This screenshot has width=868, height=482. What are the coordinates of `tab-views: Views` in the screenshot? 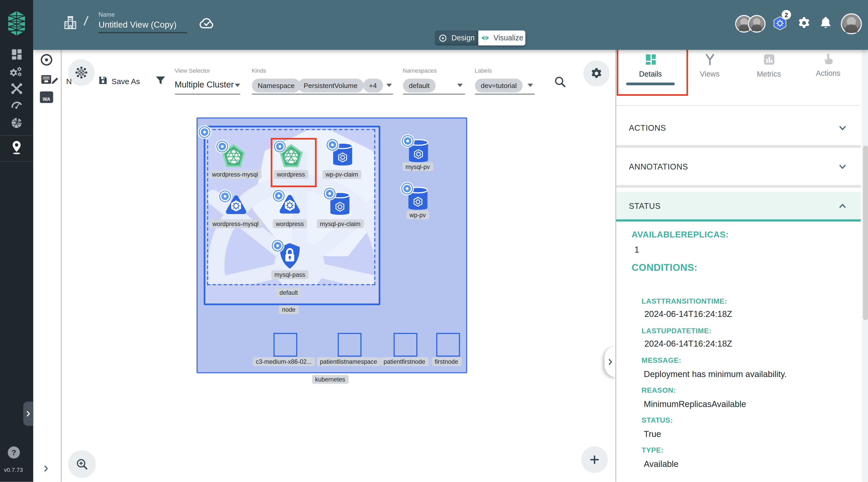 It's located at (710, 65).